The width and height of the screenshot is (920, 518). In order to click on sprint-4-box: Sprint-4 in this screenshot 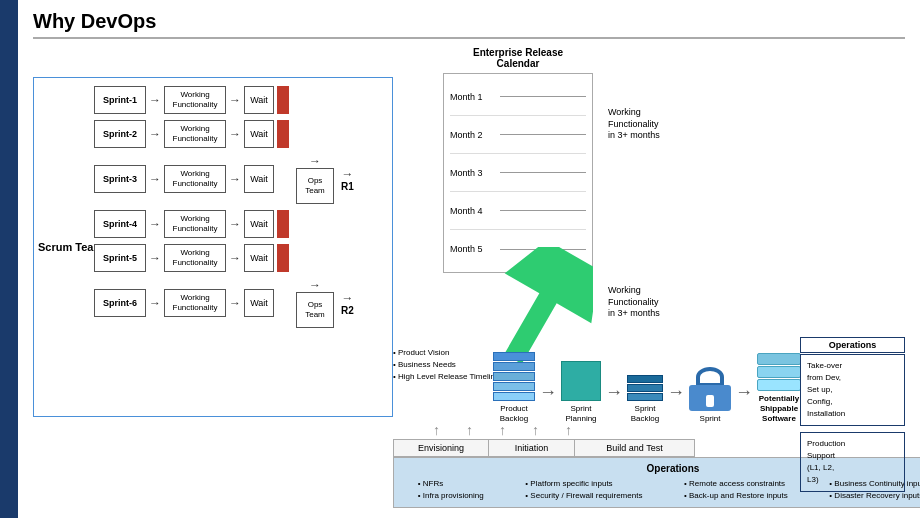, I will do `click(120, 224)`.